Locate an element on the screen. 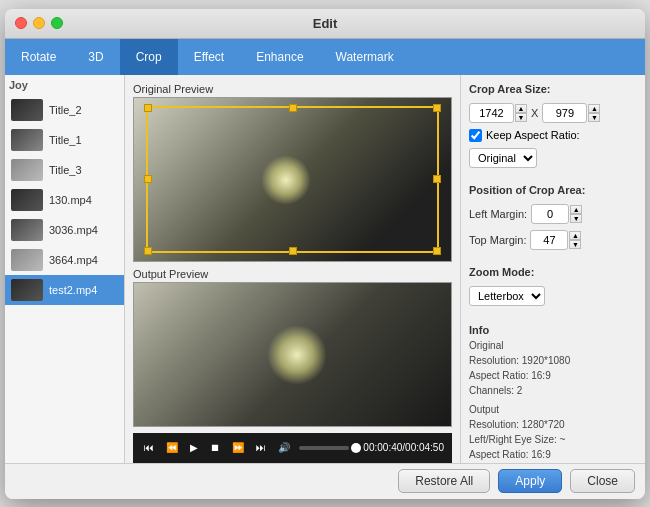 This screenshot has height=507, width=650. height-input is located at coordinates (564, 113).